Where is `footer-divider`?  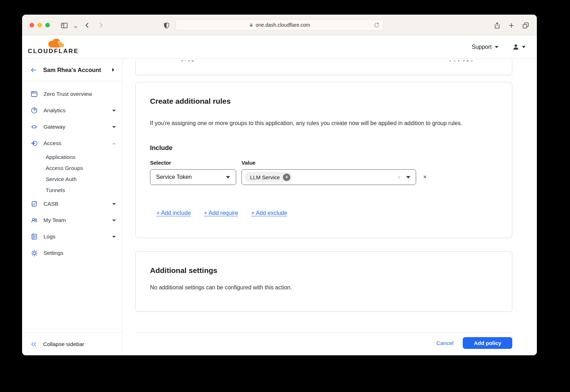 footer-divider is located at coordinates (324, 333).